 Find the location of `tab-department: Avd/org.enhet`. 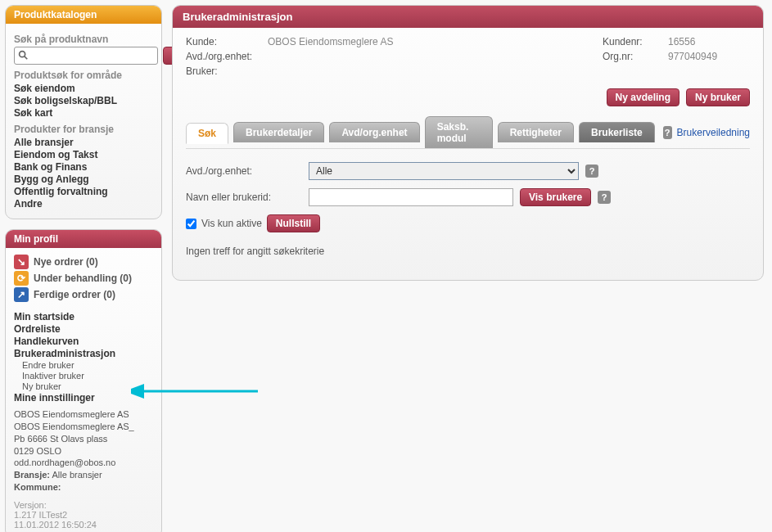

tab-department: Avd/org.enhet is located at coordinates (374, 133).